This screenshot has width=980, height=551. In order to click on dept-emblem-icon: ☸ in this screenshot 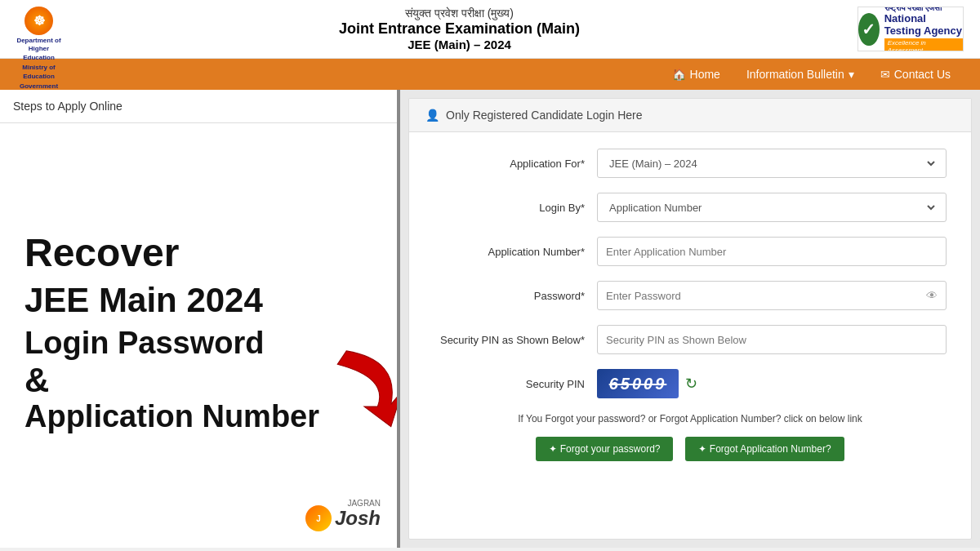, I will do `click(39, 21)`.